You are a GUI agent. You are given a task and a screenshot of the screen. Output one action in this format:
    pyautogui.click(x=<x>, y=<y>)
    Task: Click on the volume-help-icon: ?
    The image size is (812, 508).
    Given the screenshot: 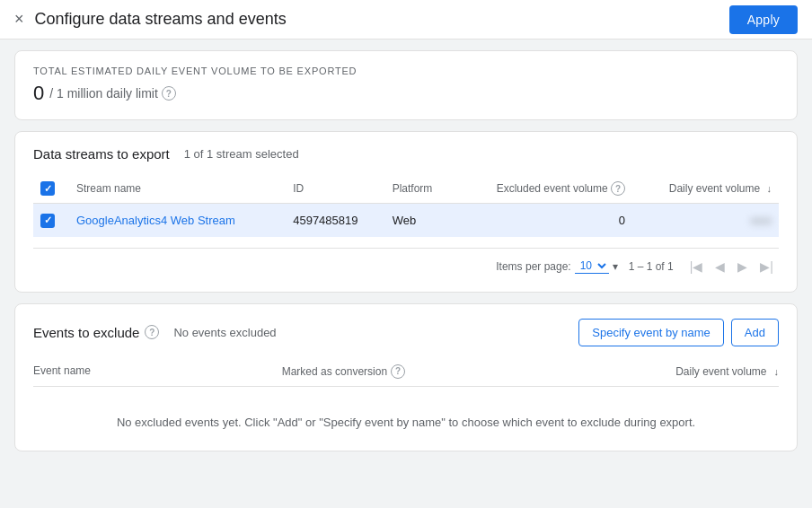 What is the action you would take?
    pyautogui.click(x=169, y=93)
    